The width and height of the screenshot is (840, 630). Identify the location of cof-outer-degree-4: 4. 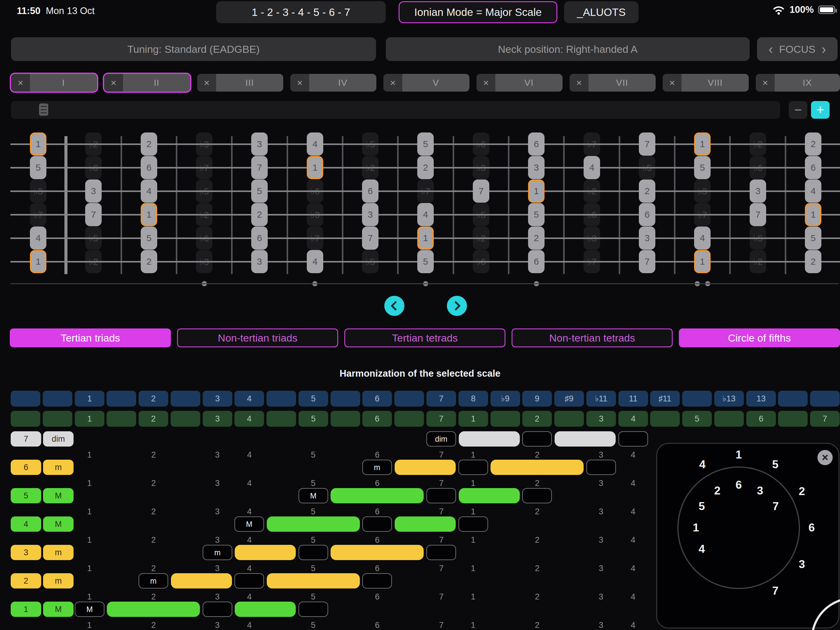
(703, 464).